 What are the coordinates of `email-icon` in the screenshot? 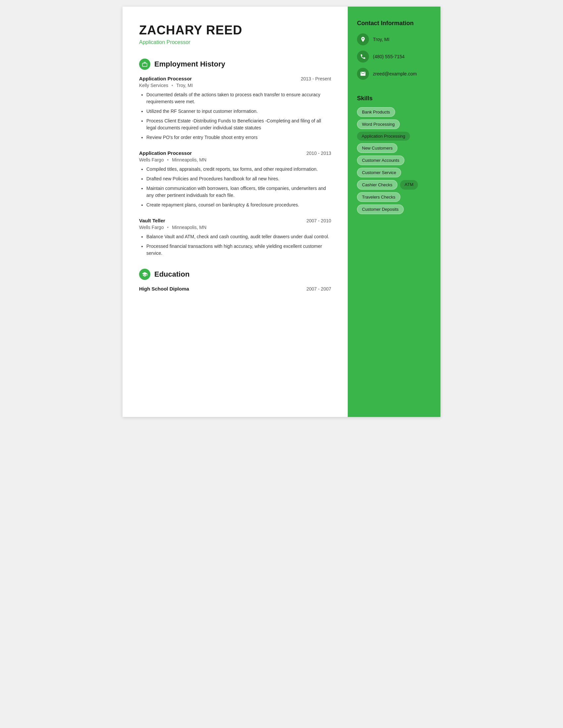 It's located at (363, 74).